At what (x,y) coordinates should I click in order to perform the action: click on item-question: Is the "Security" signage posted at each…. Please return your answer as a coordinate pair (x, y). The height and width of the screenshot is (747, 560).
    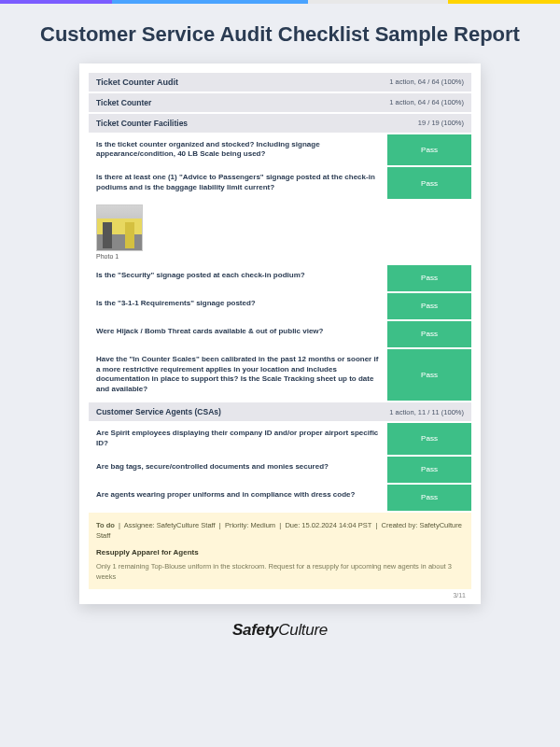
    Looking at the image, I should click on (238, 278).